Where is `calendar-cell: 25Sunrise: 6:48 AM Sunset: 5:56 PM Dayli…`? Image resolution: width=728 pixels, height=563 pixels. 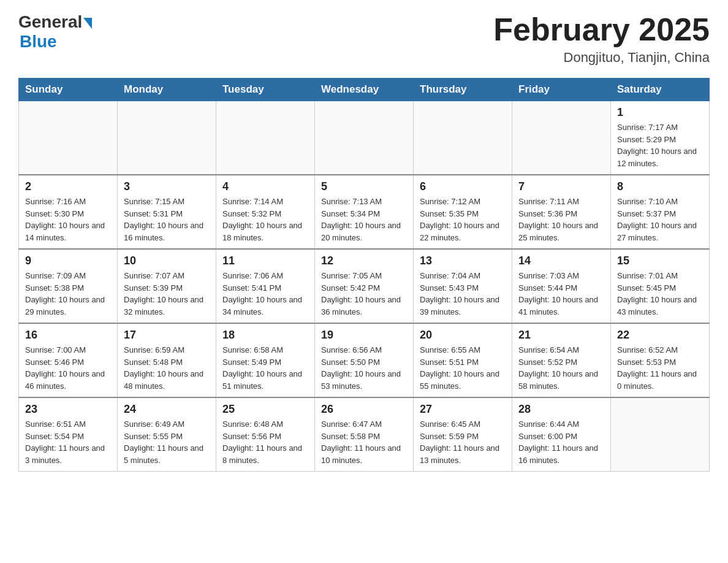
calendar-cell: 25Sunrise: 6:48 AM Sunset: 5:56 PM Dayli… is located at coordinates (266, 434).